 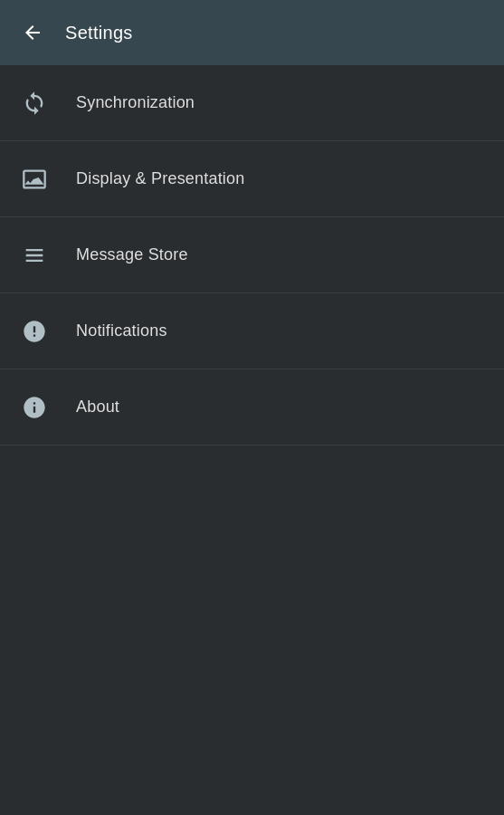 I want to click on menu-item-notifications: Notifications, so click(x=252, y=331).